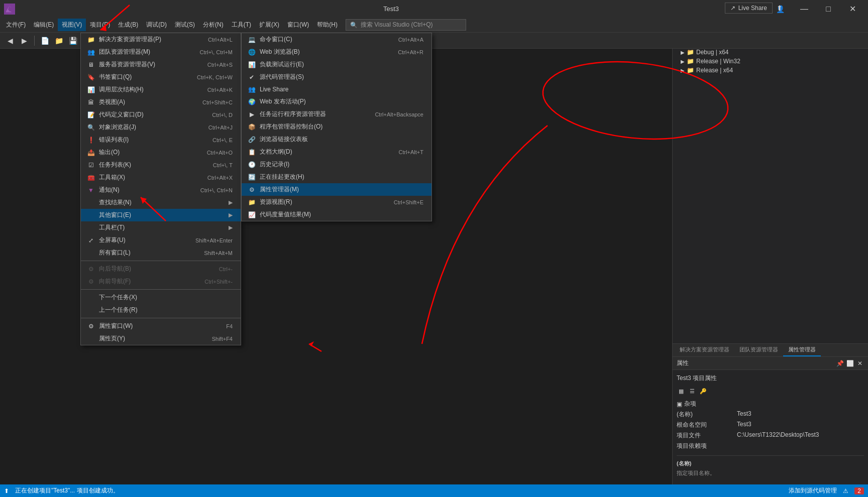  I want to click on property-manager-menu-item: ⚙ 属性管理器(M), so click(337, 190).